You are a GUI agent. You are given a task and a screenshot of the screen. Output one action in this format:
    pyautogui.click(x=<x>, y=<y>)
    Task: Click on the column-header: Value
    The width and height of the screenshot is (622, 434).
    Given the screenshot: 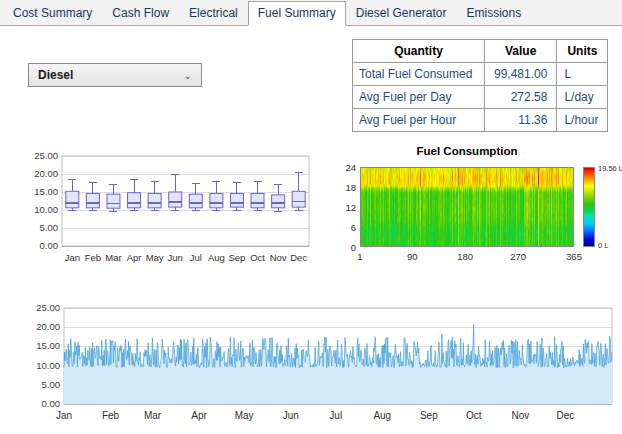 What is the action you would take?
    pyautogui.click(x=521, y=52)
    